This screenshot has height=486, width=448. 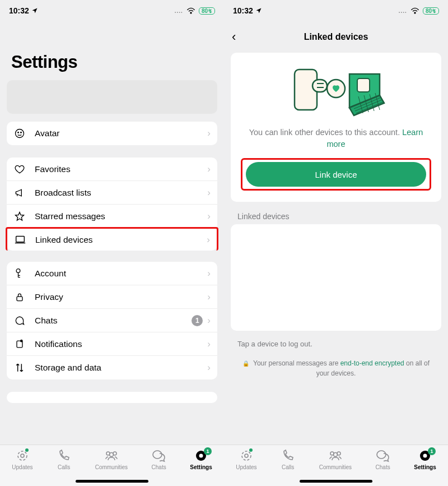 I want to click on encryption-note: 🔒 Your personal messages are end-to-end …, so click(x=336, y=368).